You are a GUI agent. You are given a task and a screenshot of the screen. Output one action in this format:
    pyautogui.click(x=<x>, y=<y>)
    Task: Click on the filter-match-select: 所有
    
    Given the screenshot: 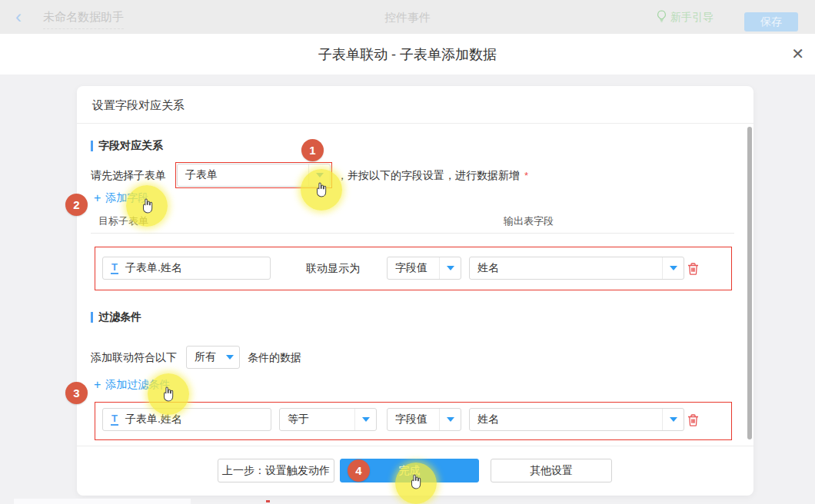 What is the action you would take?
    pyautogui.click(x=213, y=357)
    